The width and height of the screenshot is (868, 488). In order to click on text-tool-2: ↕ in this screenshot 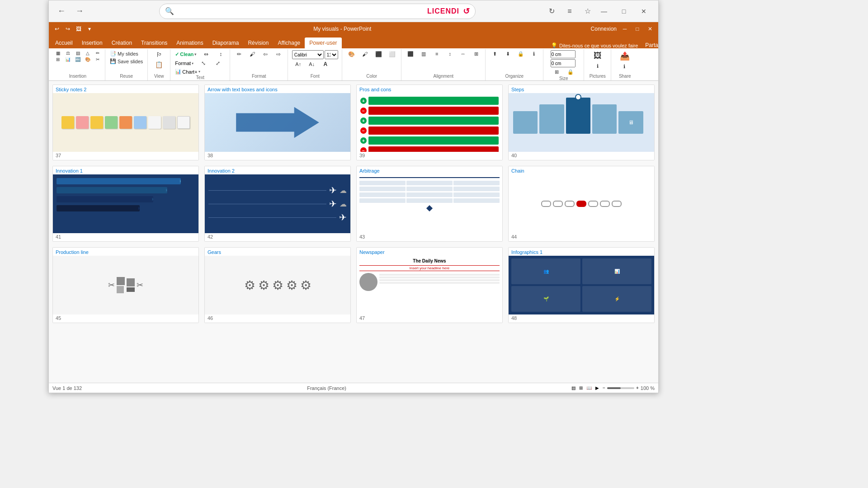, I will do `click(221, 54)`.